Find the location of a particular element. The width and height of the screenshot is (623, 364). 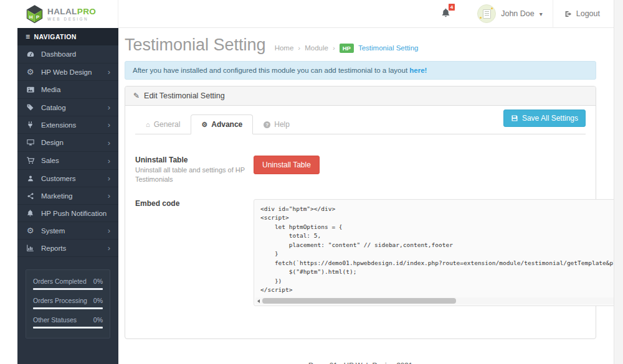

cart-icon is located at coordinates (30, 161).